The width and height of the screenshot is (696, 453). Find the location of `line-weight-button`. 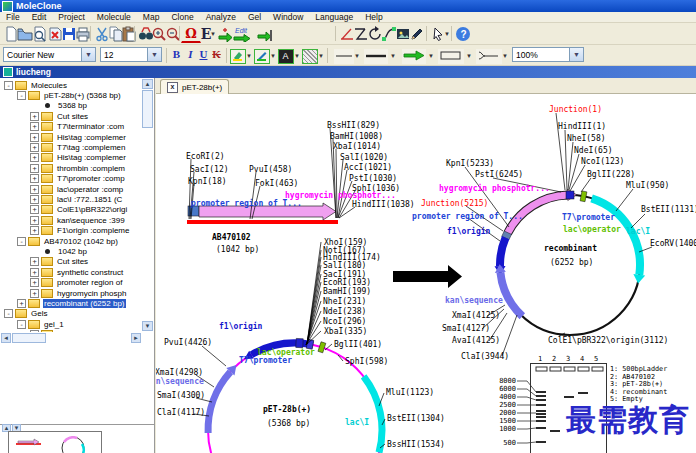

line-weight-button is located at coordinates (376, 56).